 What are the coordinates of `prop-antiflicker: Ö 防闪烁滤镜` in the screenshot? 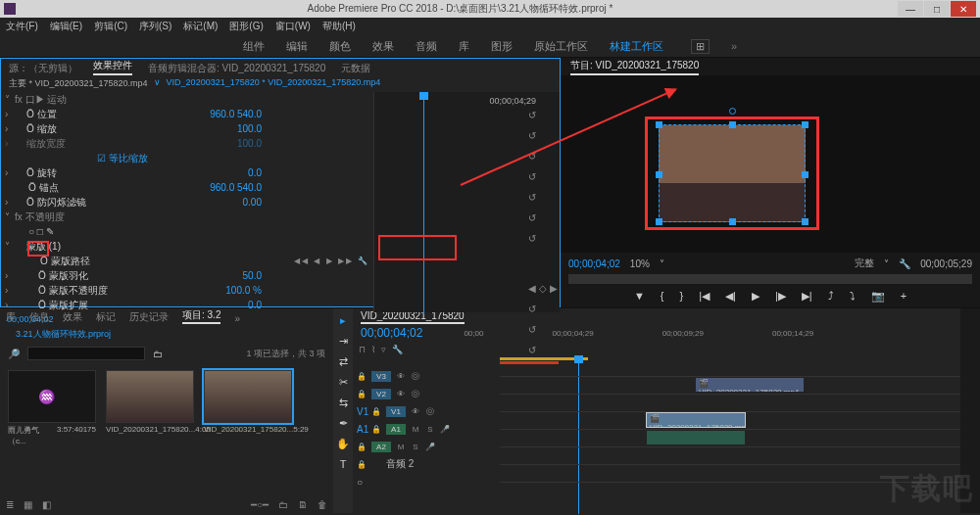 It's located at (57, 203).